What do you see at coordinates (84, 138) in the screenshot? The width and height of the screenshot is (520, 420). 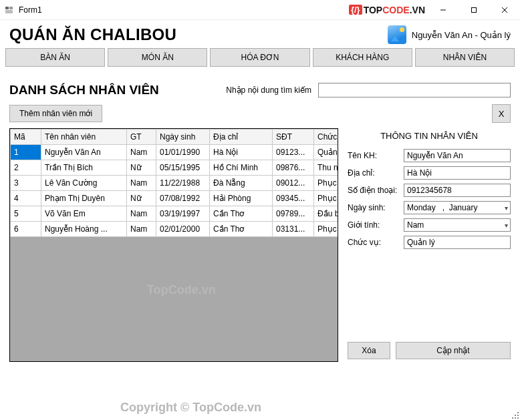 I see `col-ten: Tên nhân viên` at bounding box center [84, 138].